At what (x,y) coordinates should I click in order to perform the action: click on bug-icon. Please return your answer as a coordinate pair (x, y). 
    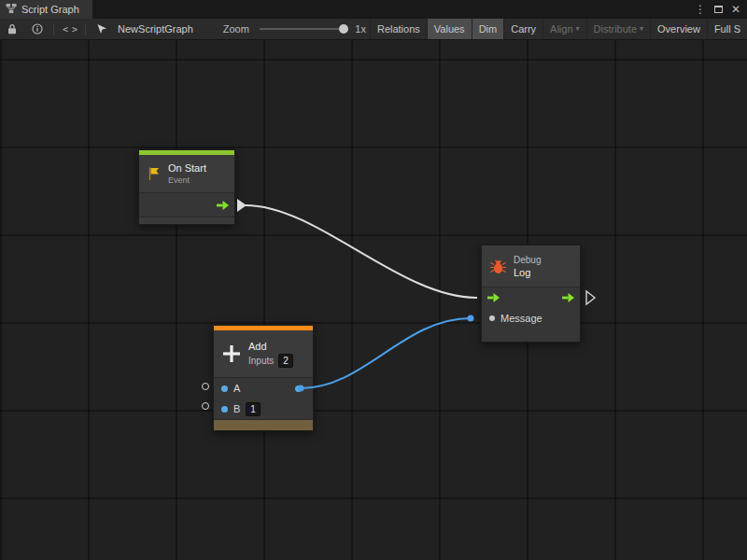
    Looking at the image, I should click on (499, 267).